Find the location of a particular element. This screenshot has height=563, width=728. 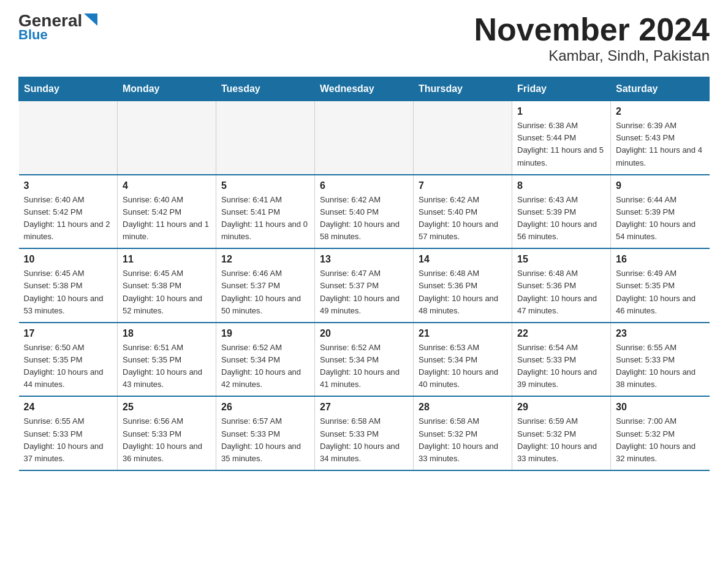

day-number: 13 is located at coordinates (364, 259).